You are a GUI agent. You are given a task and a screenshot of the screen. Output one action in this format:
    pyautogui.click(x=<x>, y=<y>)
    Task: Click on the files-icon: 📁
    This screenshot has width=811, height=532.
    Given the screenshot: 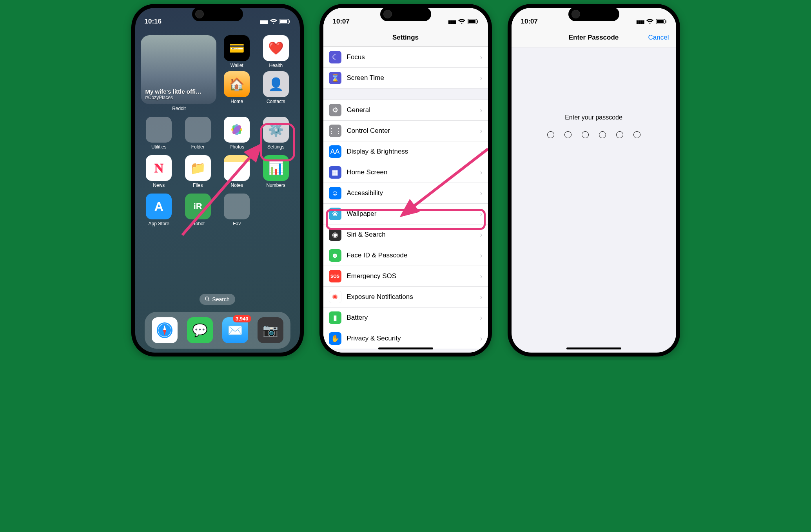 What is the action you would take?
    pyautogui.click(x=198, y=168)
    